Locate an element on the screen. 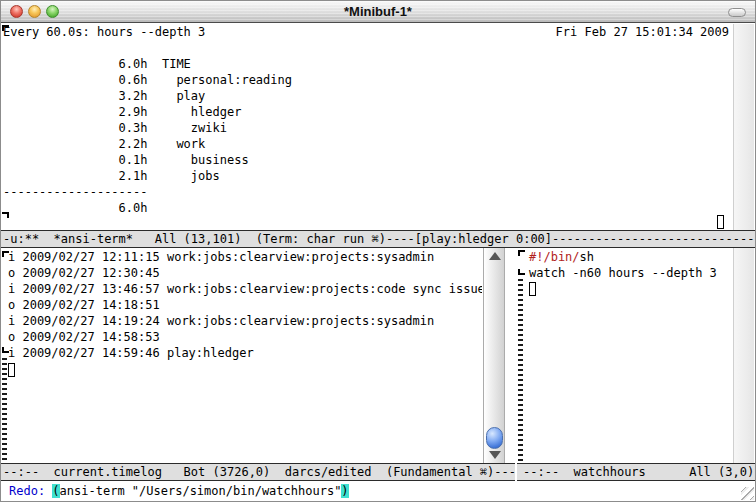 This screenshot has height=502, width=756. title-bar: *Minibuf-1* is located at coordinates (378, 12).